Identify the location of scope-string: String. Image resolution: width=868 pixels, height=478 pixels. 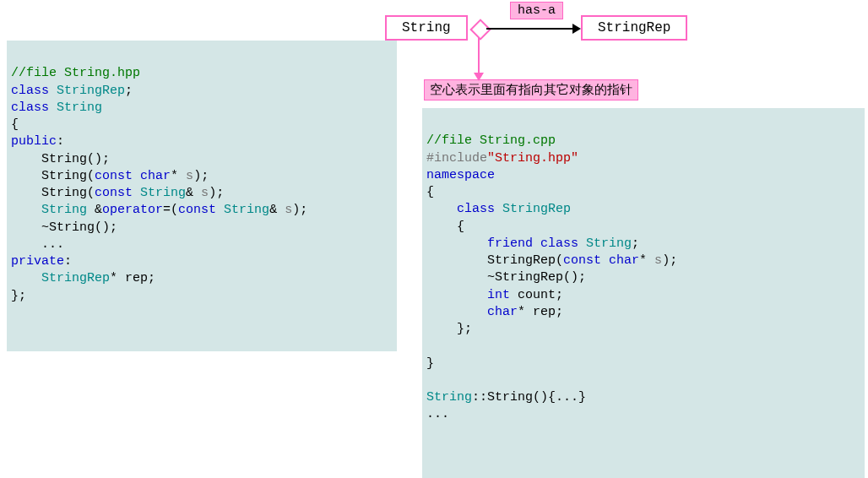
(449, 397).